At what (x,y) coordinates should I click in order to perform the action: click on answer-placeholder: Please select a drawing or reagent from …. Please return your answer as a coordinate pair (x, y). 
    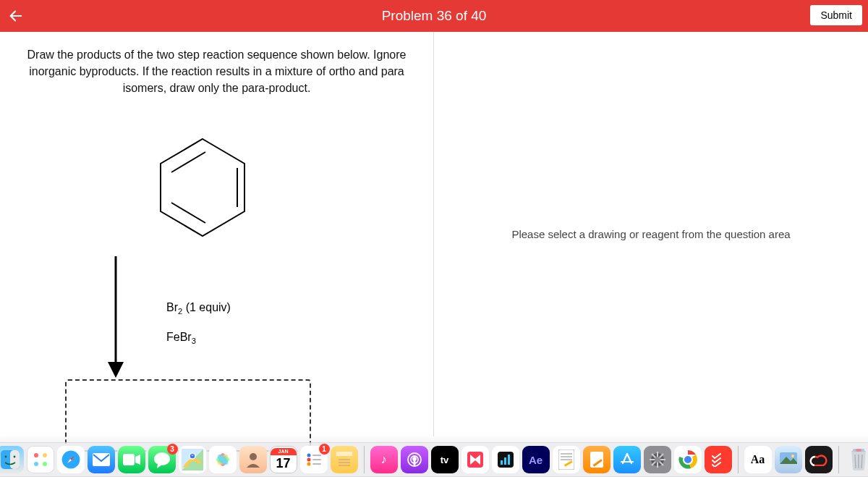
    Looking at the image, I should click on (651, 235).